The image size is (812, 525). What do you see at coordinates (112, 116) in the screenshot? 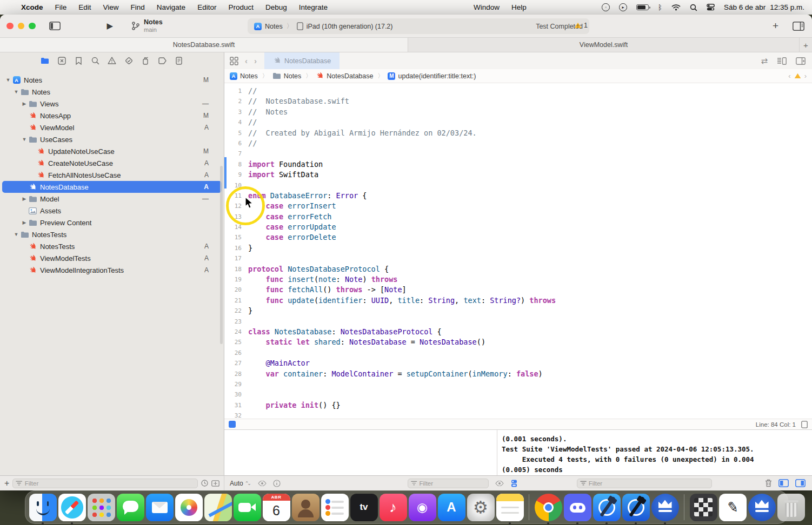
I see `sidebar-item-notesapp: NotesAppM` at bounding box center [112, 116].